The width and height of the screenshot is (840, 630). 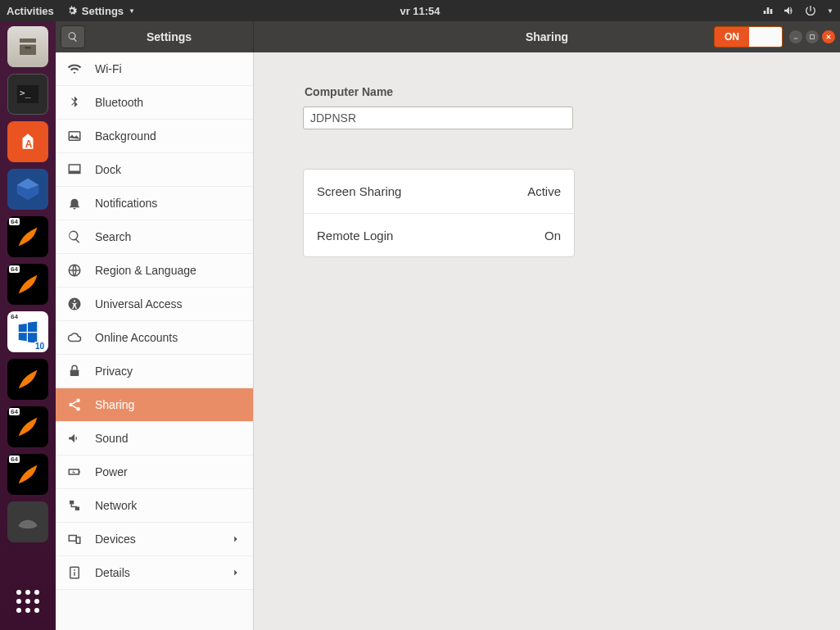 What do you see at coordinates (154, 439) in the screenshot?
I see `sidebar-item-sound: Sound` at bounding box center [154, 439].